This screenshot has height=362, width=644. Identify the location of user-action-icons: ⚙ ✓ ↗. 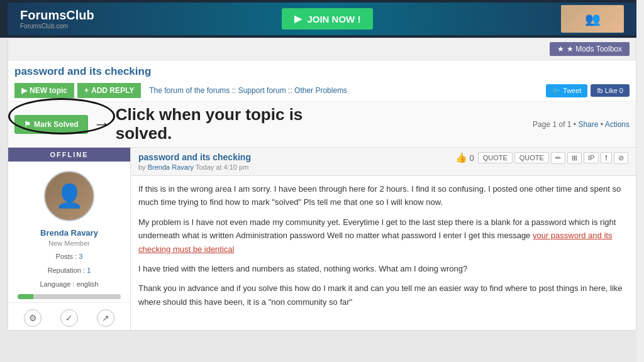
(69, 316).